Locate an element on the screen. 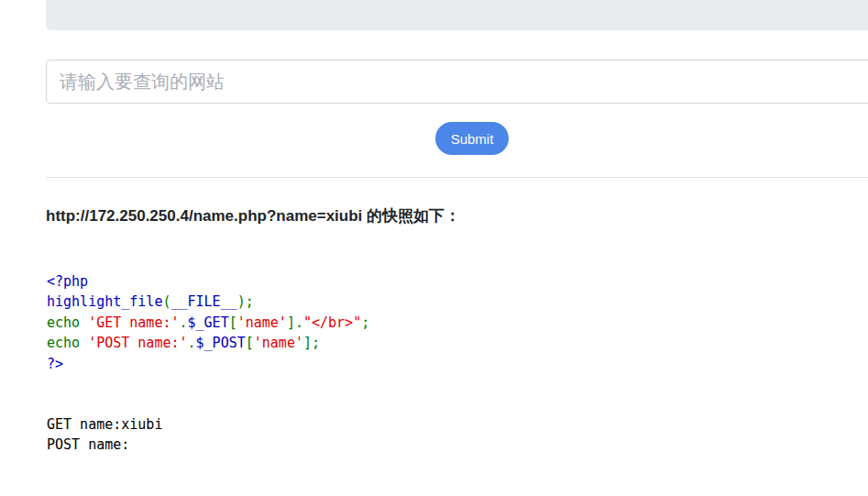 The height and width of the screenshot is (496, 868). submit-button: Submit is located at coordinates (472, 138).